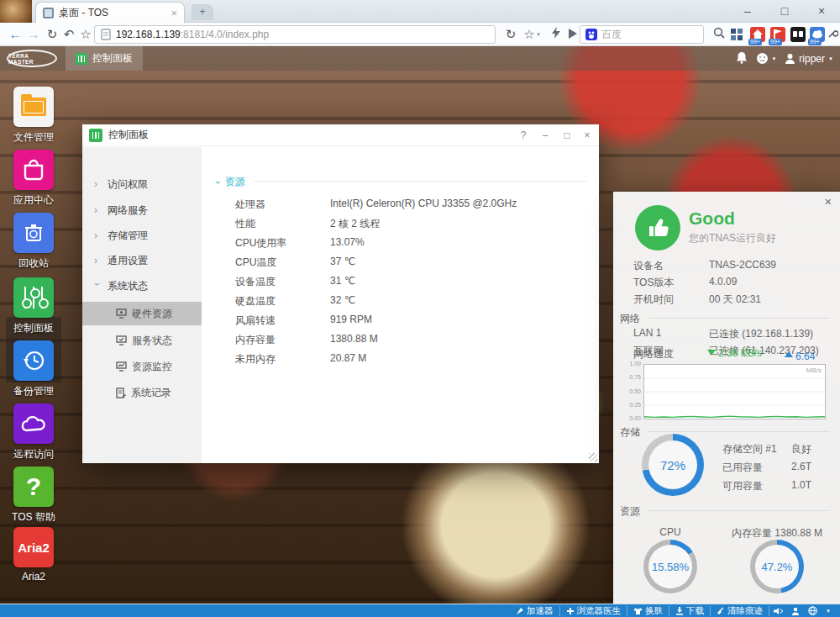 The height and width of the screenshot is (617, 840). Describe the element at coordinates (828, 202) in the screenshot. I see `panel-close-icon: ×` at that location.